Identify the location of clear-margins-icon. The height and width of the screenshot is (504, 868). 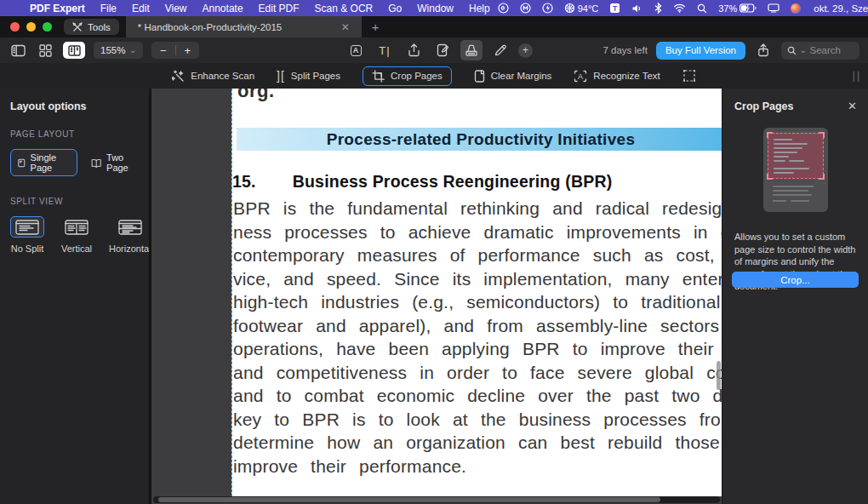
(480, 77).